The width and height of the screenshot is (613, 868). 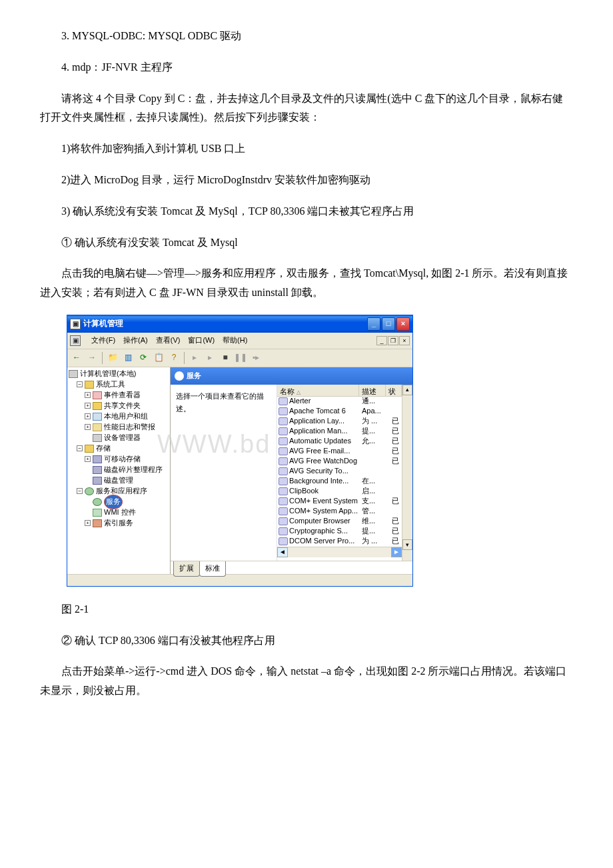 I want to click on up-button: 📁, so click(x=113, y=358).